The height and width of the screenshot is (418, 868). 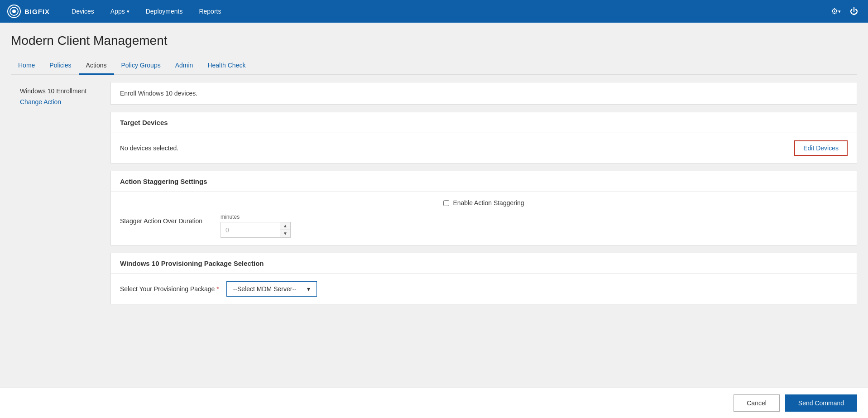 What do you see at coordinates (265, 289) in the screenshot?
I see `mdm-select-placeholder: --Select MDM Server--` at bounding box center [265, 289].